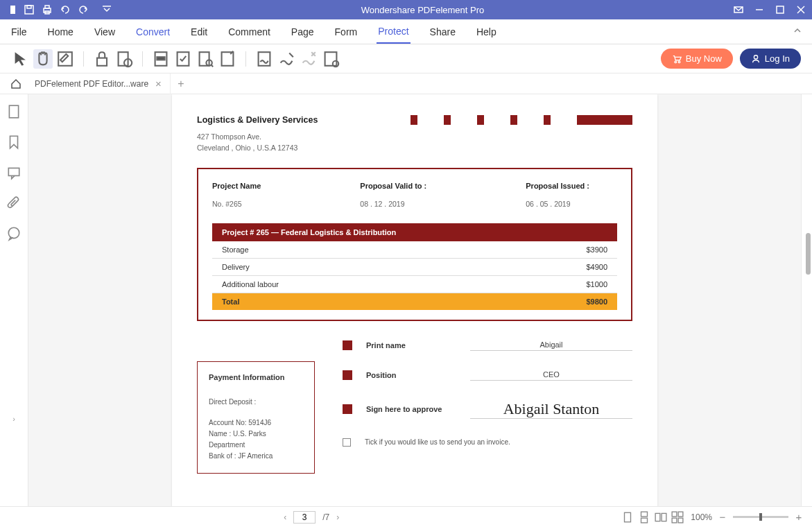 Image resolution: width=812 pixels, height=527 pixels. What do you see at coordinates (702, 517) in the screenshot?
I see `zoom-value: 100%` at bounding box center [702, 517].